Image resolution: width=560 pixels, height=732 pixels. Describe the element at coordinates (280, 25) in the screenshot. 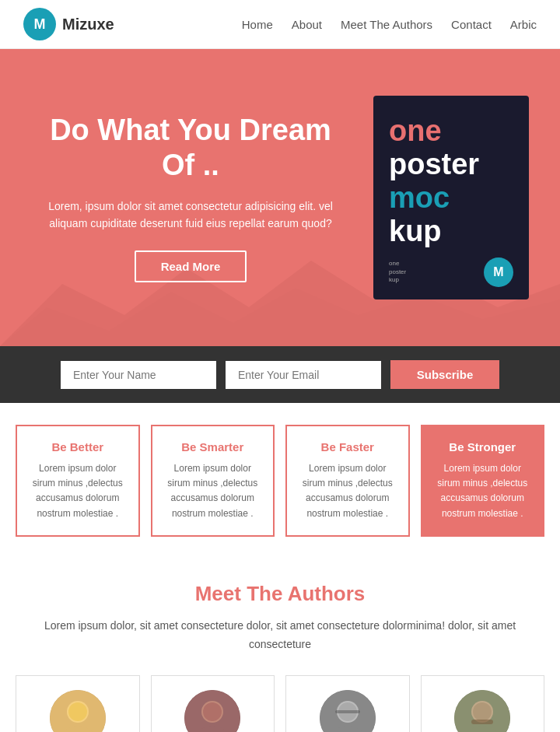

I see `navbar: M Mizuxe Home About Meet The Authors Con…` at that location.